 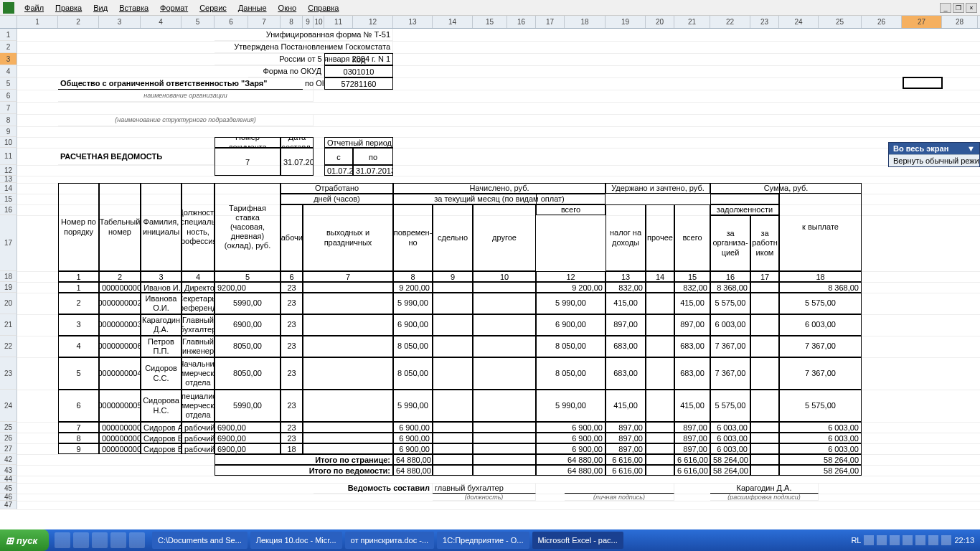 What do you see at coordinates (578, 540) in the screenshot?
I see `task-btn-active: Microsoft Excel - рас...` at bounding box center [578, 540].